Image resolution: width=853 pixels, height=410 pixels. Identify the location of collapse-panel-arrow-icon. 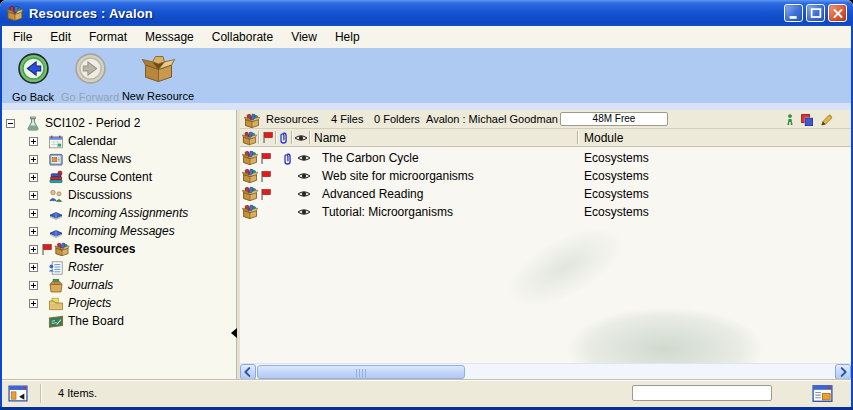
(234, 333).